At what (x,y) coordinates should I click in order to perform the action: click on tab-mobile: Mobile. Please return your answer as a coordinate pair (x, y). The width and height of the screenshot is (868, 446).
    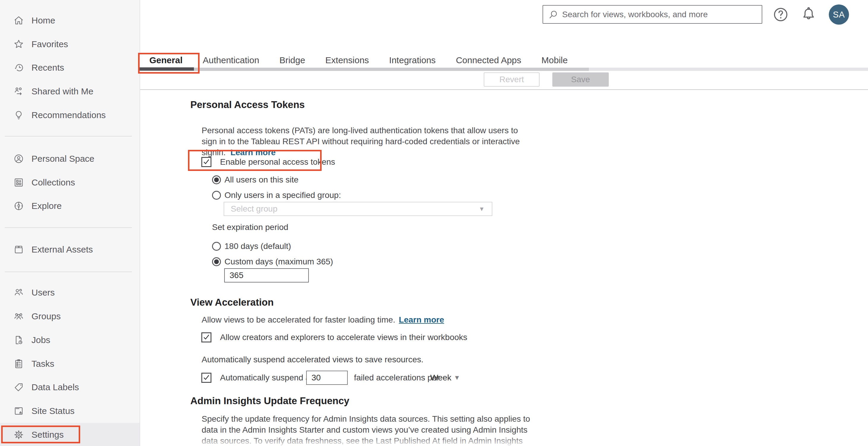
    Looking at the image, I should click on (555, 60).